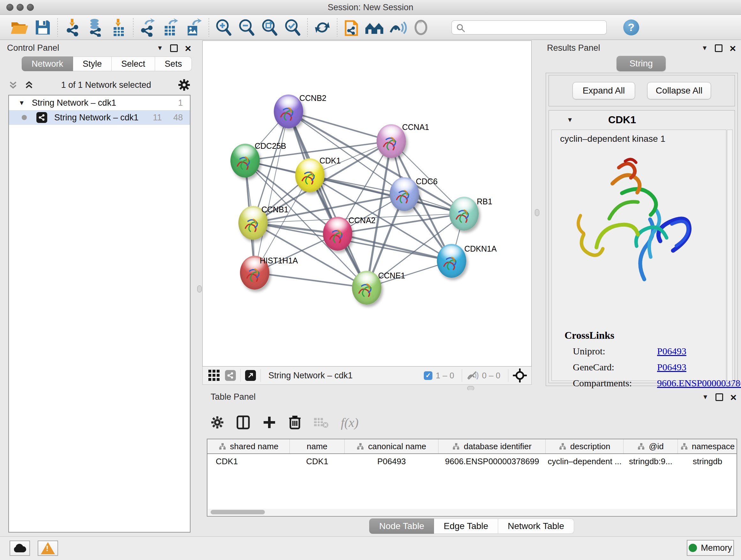 Image resolution: width=741 pixels, height=560 pixels. Describe the element at coordinates (708, 446) in the screenshot. I see `column-header: namespace` at that location.